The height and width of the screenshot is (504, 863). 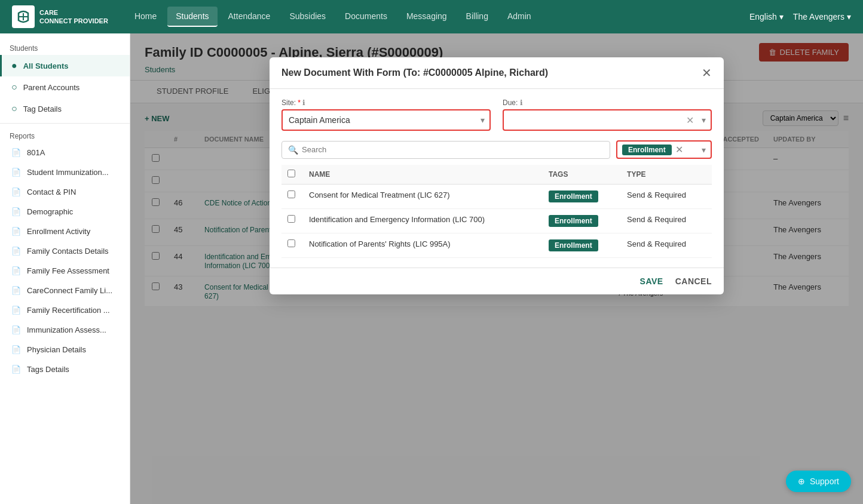 What do you see at coordinates (519, 17) in the screenshot?
I see `nav-admin: Admin` at bounding box center [519, 17].